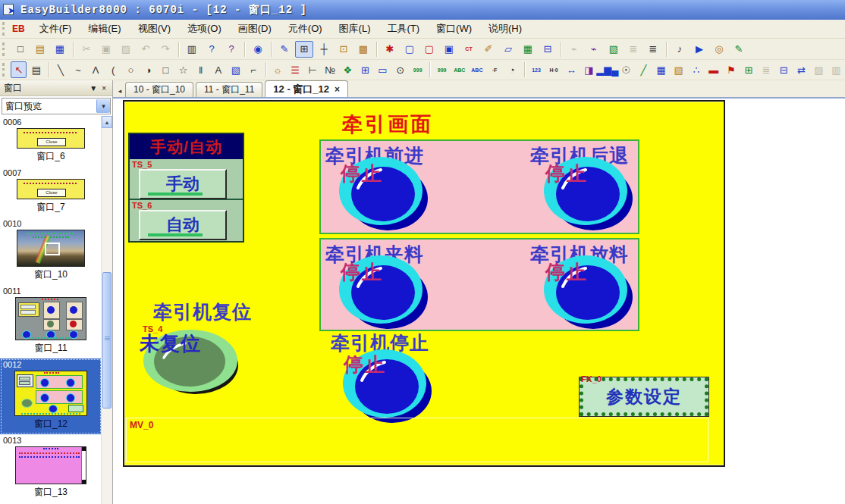 The height and width of the screenshot is (504, 845). Describe the element at coordinates (56, 106) in the screenshot. I see `view-mode-select: 窗口预览 ▾` at that location.